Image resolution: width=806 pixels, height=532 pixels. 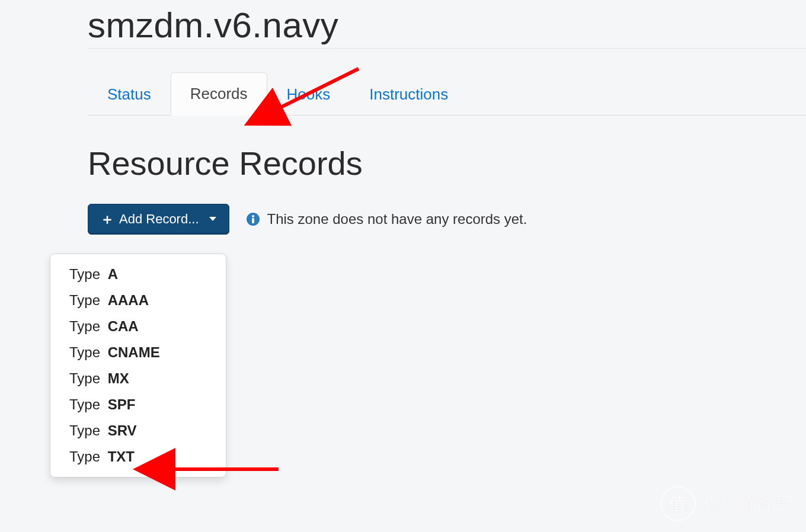 What do you see at coordinates (138, 379) in the screenshot?
I see `record-type-option-mx: Type MX` at bounding box center [138, 379].